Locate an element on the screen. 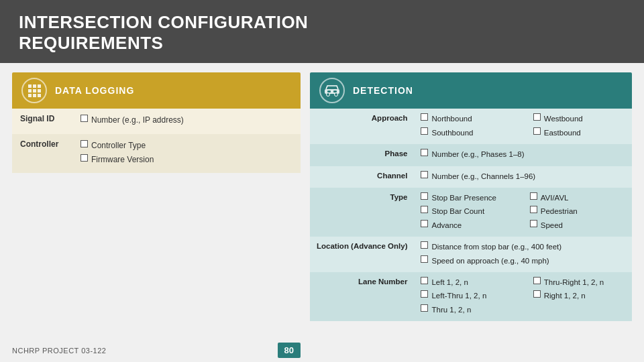 The width and height of the screenshot is (644, 362). page-number-badge: 80 is located at coordinates (289, 350).